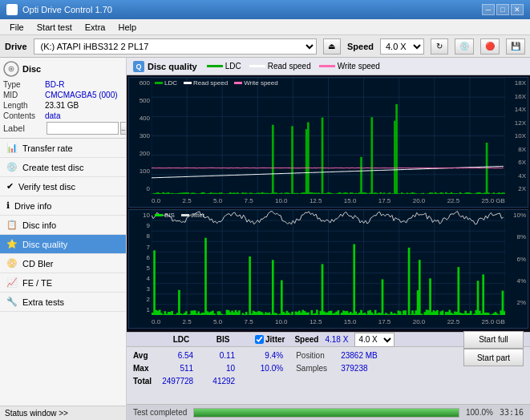 The height and width of the screenshot is (420, 530). What do you see at coordinates (223, 340) in the screenshot?
I see `bis-col-header: BIS` at bounding box center [223, 340].